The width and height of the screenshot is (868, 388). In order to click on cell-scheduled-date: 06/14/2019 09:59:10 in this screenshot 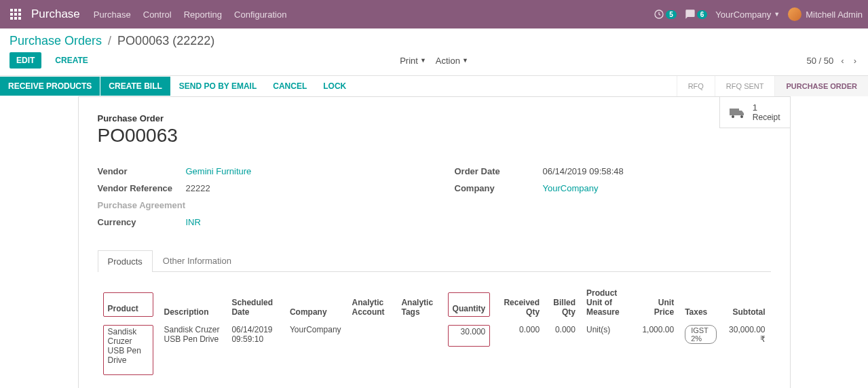, I will do `click(255, 350)`.